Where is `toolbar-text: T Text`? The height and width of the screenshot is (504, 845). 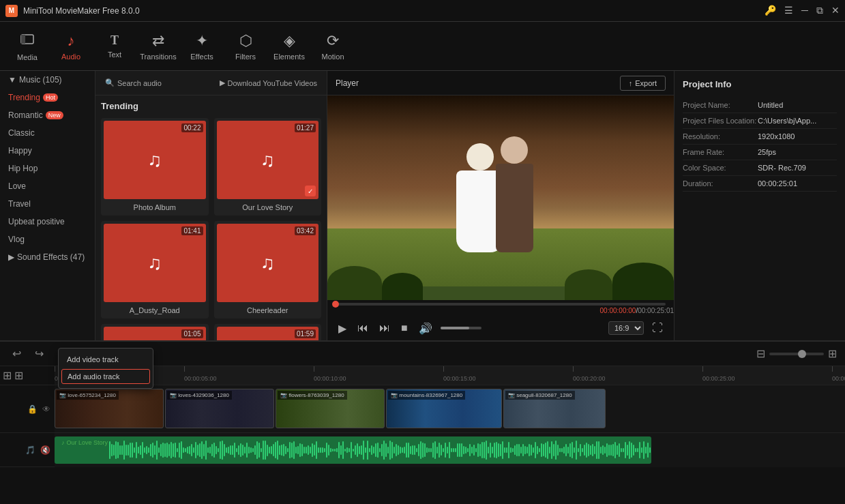
toolbar-text: T Text is located at coordinates (115, 46).